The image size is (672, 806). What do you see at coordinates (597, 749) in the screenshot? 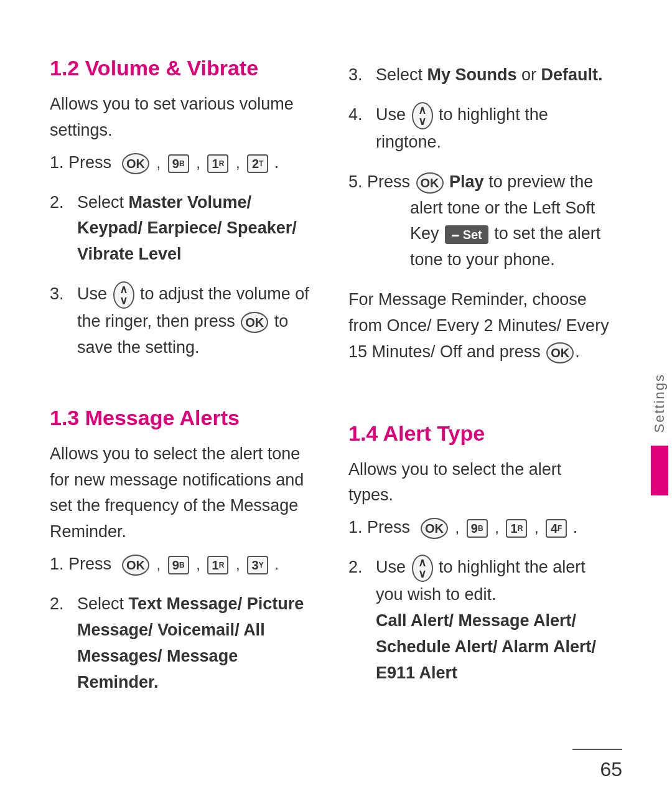
I see `divider-line` at bounding box center [597, 749].